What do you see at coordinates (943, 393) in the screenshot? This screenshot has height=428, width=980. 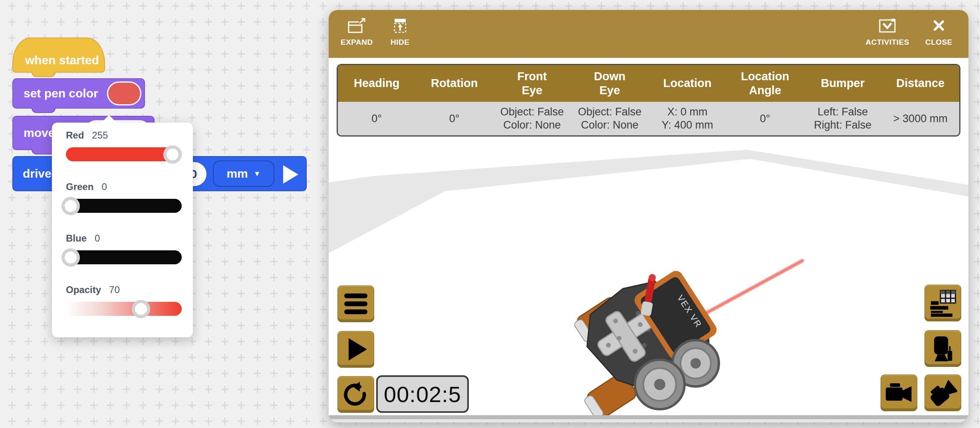 I see `tilted-camera-icon` at bounding box center [943, 393].